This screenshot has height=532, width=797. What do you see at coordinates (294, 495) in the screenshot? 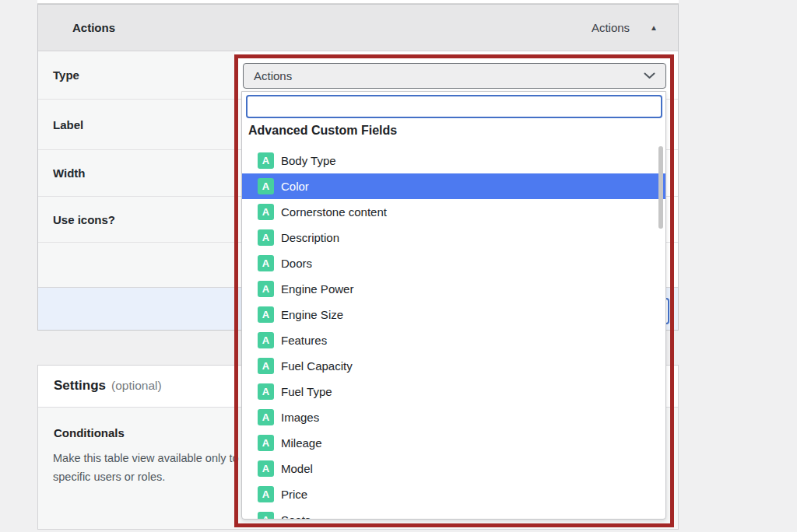
I see `dropdown-option-label: Price` at bounding box center [294, 495].